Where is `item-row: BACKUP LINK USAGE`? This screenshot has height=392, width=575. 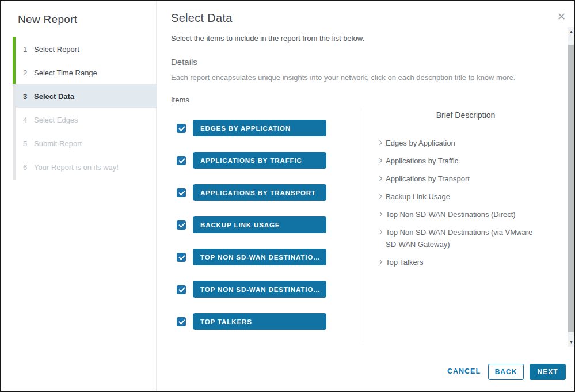 item-row: BACKUP LINK USAGE is located at coordinates (252, 224).